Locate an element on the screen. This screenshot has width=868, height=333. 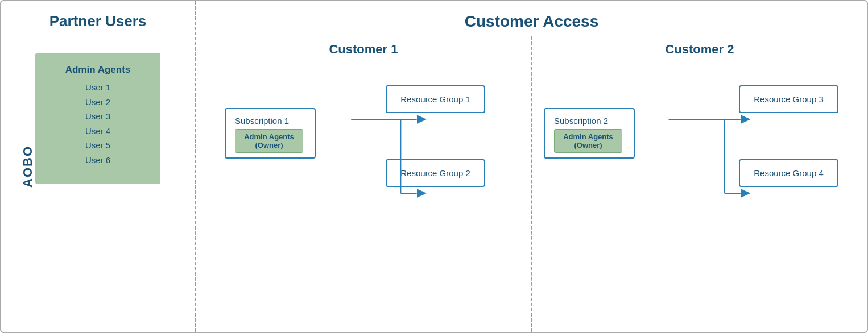
resource-group-2-label: Resource Group 2 is located at coordinates (436, 173).